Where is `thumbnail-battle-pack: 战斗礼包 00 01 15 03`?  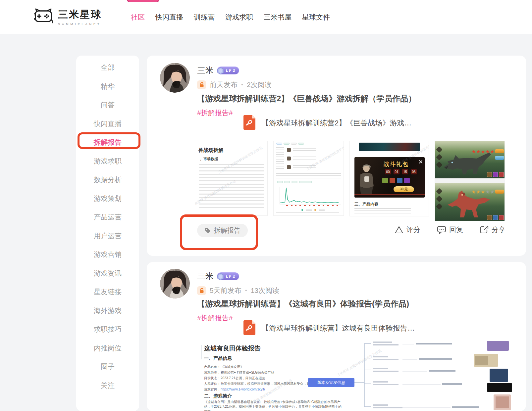 thumbnail-battle-pack: 战斗礼包 00 01 15 03 is located at coordinates (389, 179).